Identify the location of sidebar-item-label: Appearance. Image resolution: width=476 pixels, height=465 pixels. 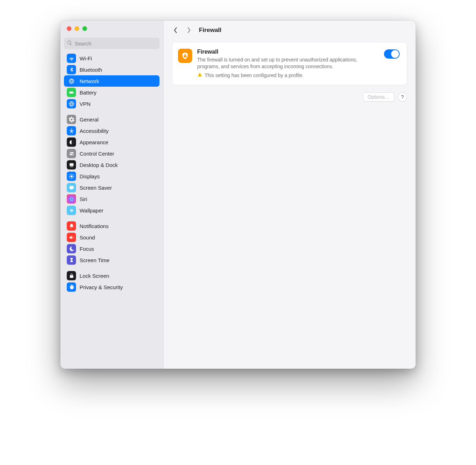
(94, 142).